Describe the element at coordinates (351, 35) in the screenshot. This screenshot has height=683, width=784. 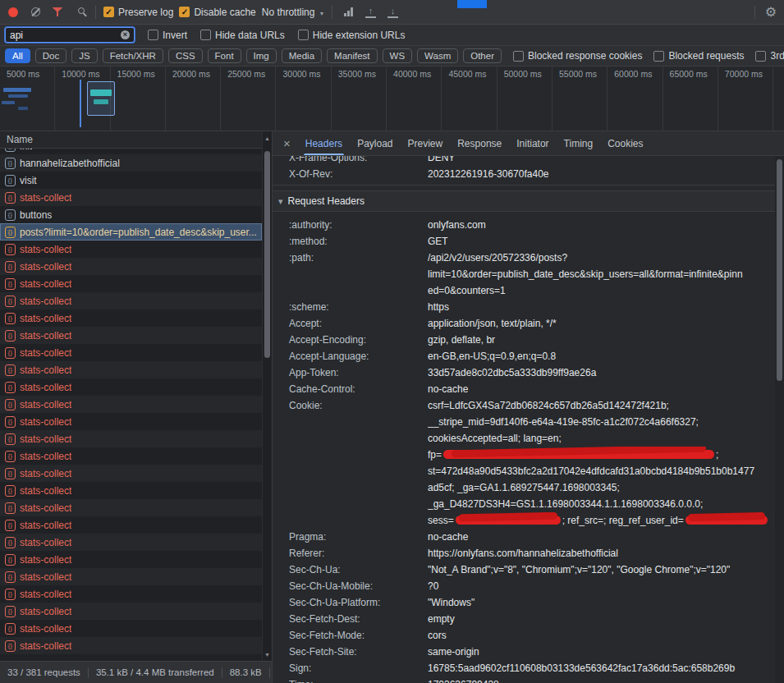
I see `hide-extension-urls-checkbox: Hide extension URLs` at that location.